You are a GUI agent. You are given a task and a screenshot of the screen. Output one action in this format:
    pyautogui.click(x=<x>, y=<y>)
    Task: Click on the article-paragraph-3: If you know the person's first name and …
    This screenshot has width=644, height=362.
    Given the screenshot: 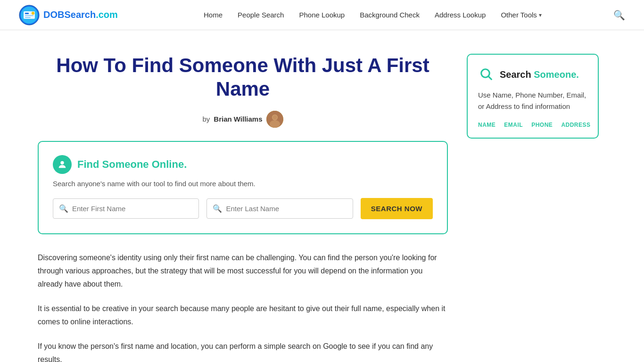 What is the action you would take?
    pyautogui.click(x=243, y=351)
    